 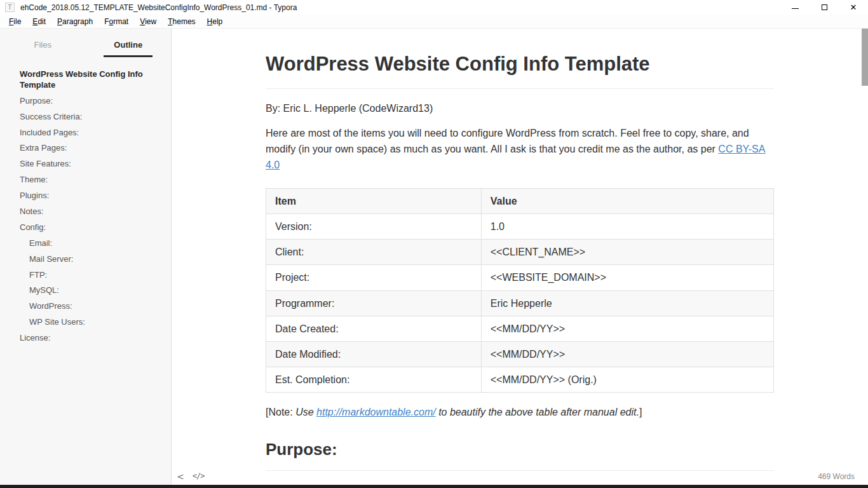 What do you see at coordinates (121, 22) in the screenshot?
I see `menu-label-part: rmat` at bounding box center [121, 22].